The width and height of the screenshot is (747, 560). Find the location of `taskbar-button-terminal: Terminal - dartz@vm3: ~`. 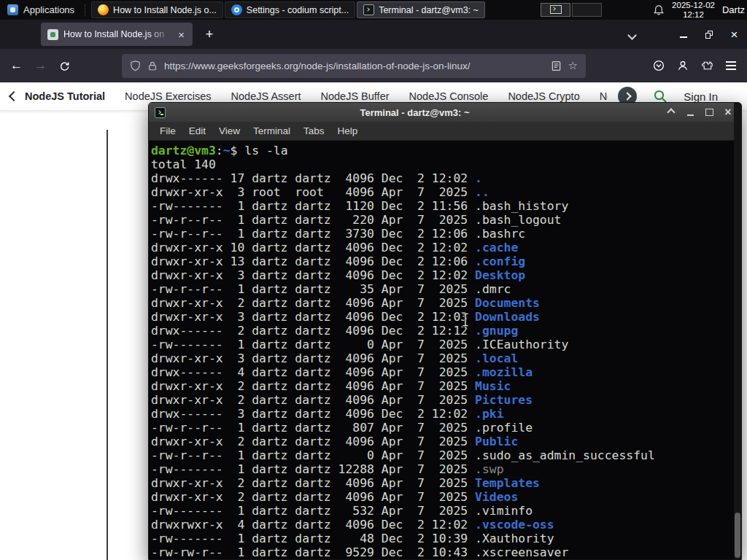

taskbar-button-terminal: Terminal - dartz@vm3: ~ is located at coordinates (421, 10).